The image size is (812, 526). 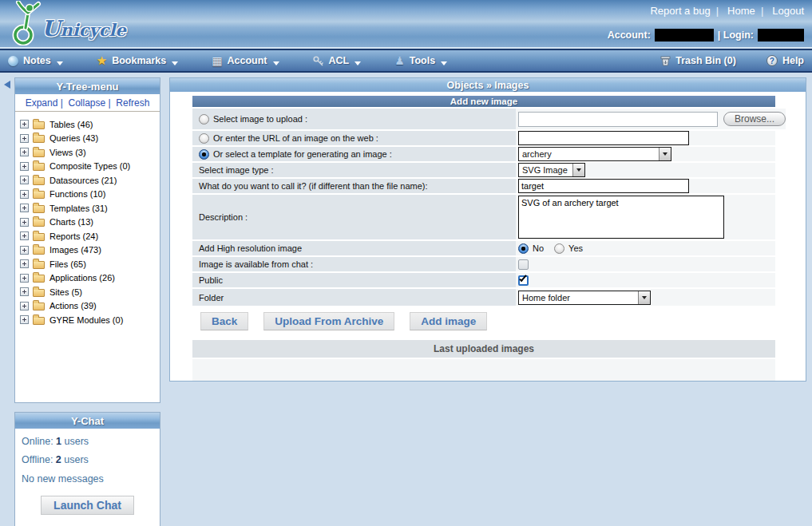 I want to click on breadcrumb: Objects » Images, so click(x=488, y=85).